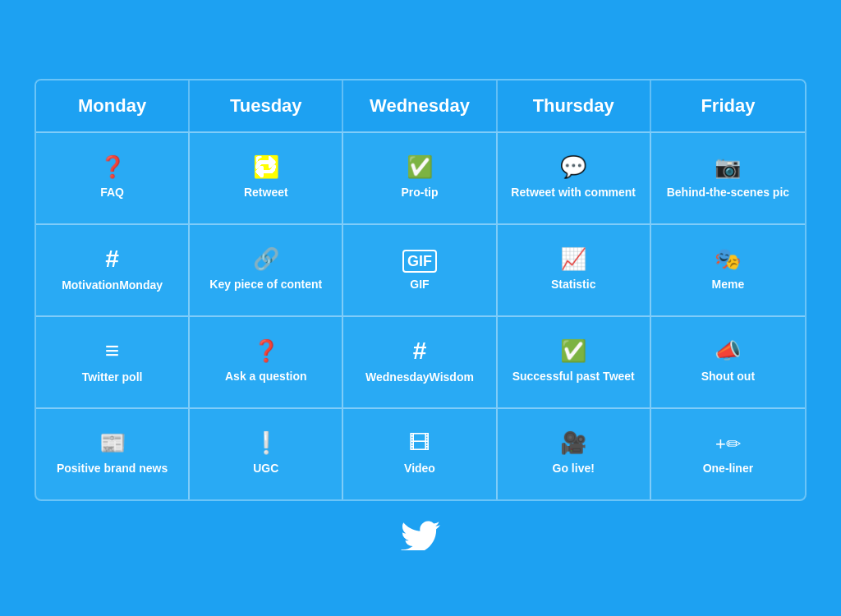  I want to click on grid-row-2: Twitter pollAsk a questionWednesdayWisdo…, so click(420, 361).